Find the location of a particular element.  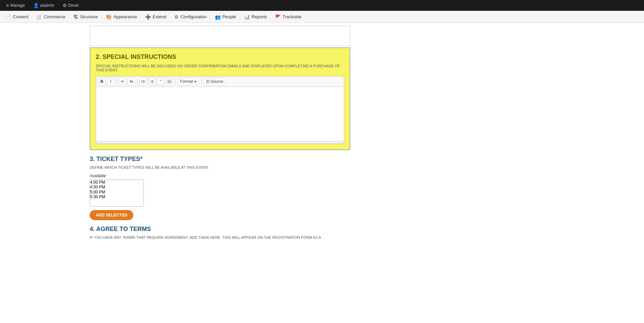

special-instructions-description: SPECIAL INSTRUCTIONS WILL BE INCLUDED ON… is located at coordinates (220, 68).